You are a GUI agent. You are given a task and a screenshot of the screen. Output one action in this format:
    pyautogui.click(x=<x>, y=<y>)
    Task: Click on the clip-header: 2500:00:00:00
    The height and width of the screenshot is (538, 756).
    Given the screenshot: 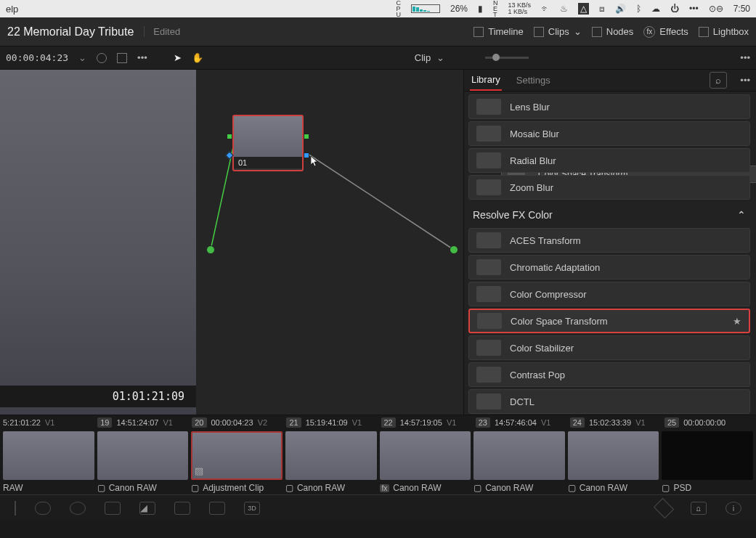 What is the action you would take?
    pyautogui.click(x=709, y=423)
    